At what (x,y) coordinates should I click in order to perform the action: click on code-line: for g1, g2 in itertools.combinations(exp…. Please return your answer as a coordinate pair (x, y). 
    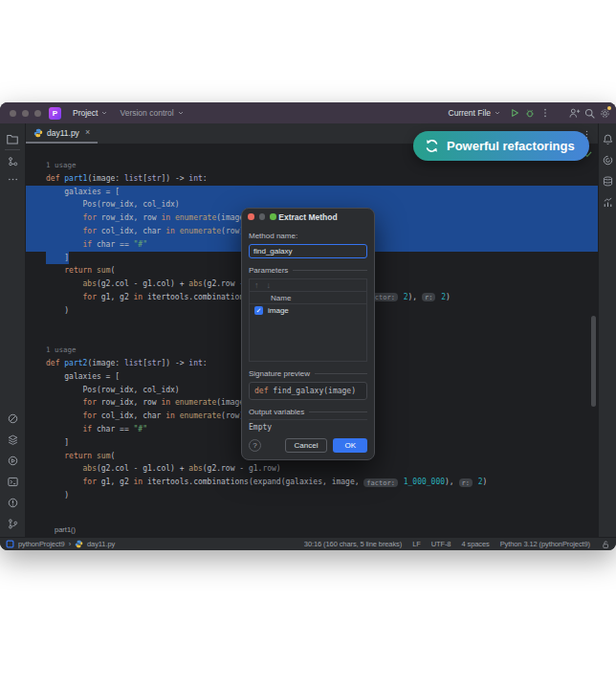
    Looking at the image, I should click on (312, 482).